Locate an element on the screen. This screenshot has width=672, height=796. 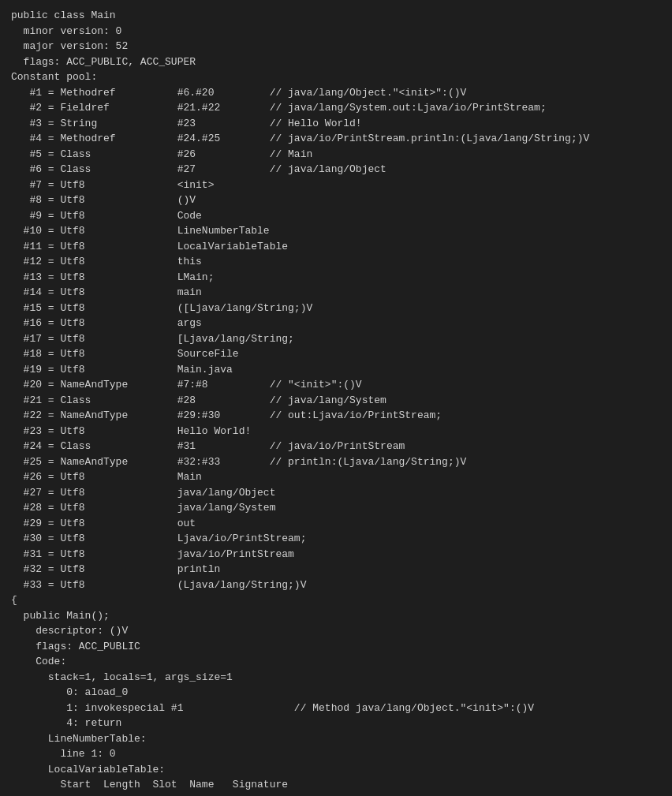
code-line: #4 = Methodref #24.#25 // java/io/PrintS… is located at coordinates (336, 139).